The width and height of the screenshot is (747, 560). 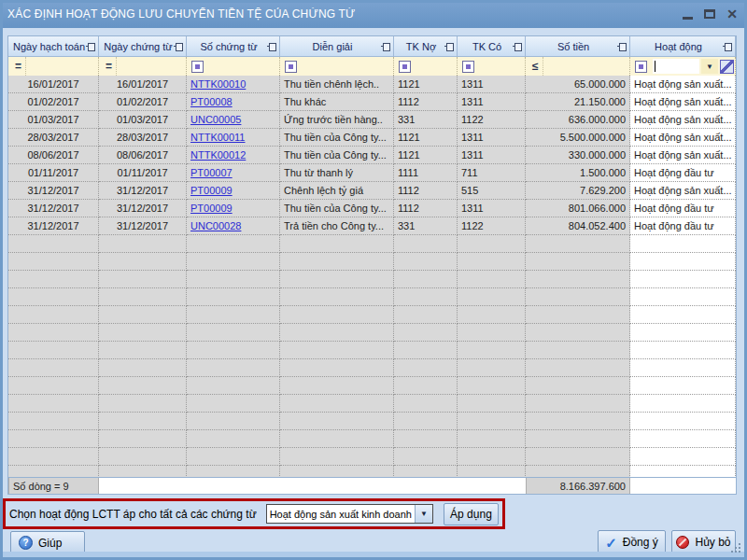 What do you see at coordinates (372, 190) in the screenshot?
I see `table-row: 31/12/201731/12/2017PT00009Chênh lệch tỷ…` at bounding box center [372, 190].